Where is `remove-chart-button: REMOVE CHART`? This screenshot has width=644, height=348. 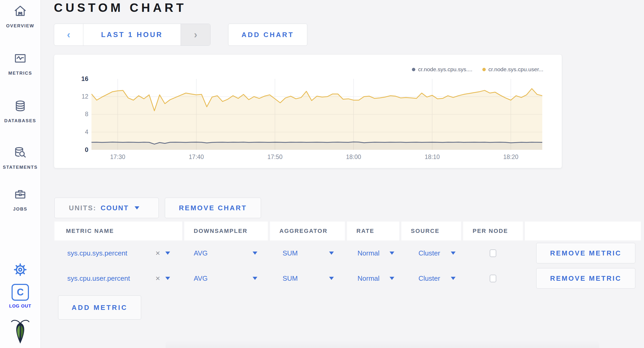
remove-chart-button: REMOVE CHART is located at coordinates (213, 208).